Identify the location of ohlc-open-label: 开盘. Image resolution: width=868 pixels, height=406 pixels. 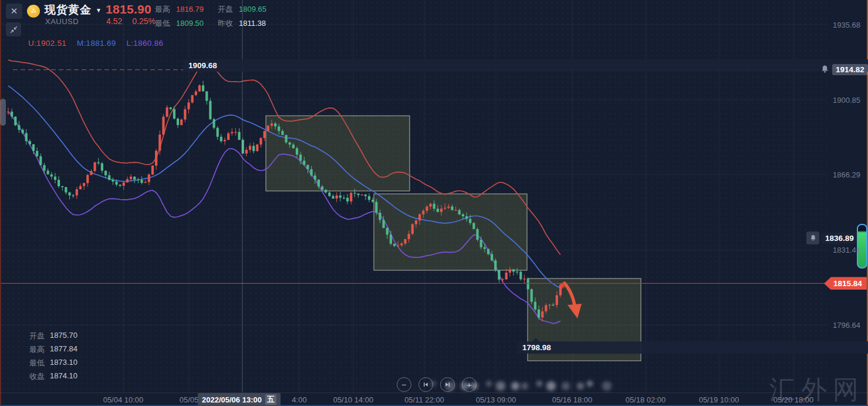
(36, 336).